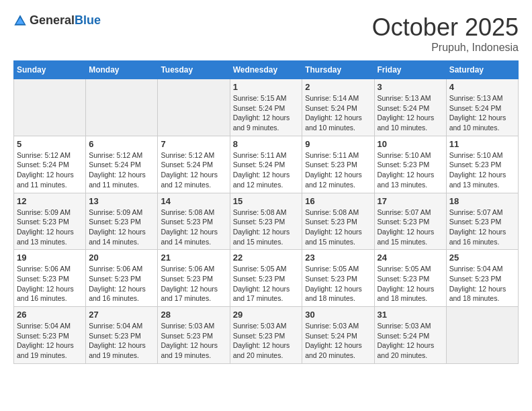  What do you see at coordinates (410, 107) in the screenshot?
I see `day-cell-3: 3Sunrise: 5:13 AMSunset: 5:24 PMDaylight…` at bounding box center [410, 107].